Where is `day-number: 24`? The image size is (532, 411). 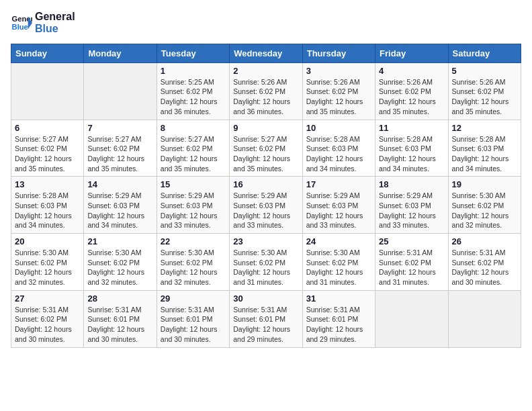 day-number: 24 is located at coordinates (339, 242).